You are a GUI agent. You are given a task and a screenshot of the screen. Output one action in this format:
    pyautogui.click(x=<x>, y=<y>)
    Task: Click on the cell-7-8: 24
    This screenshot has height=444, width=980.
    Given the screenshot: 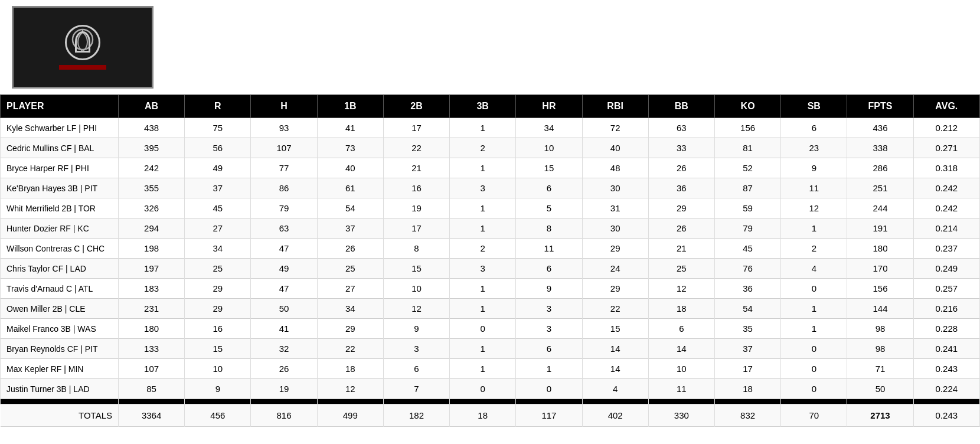 What is the action you would take?
    pyautogui.click(x=615, y=269)
    